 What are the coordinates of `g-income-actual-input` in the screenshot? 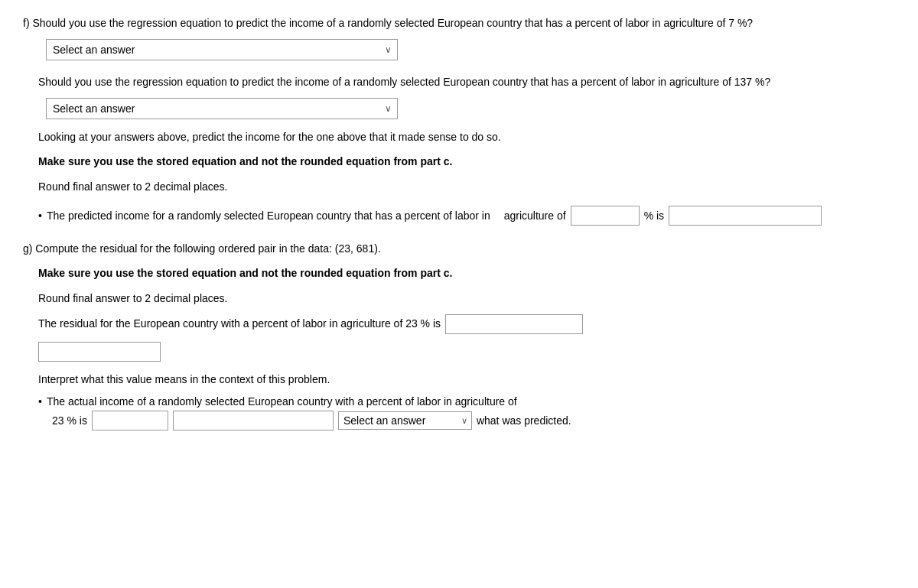 It's located at (130, 421).